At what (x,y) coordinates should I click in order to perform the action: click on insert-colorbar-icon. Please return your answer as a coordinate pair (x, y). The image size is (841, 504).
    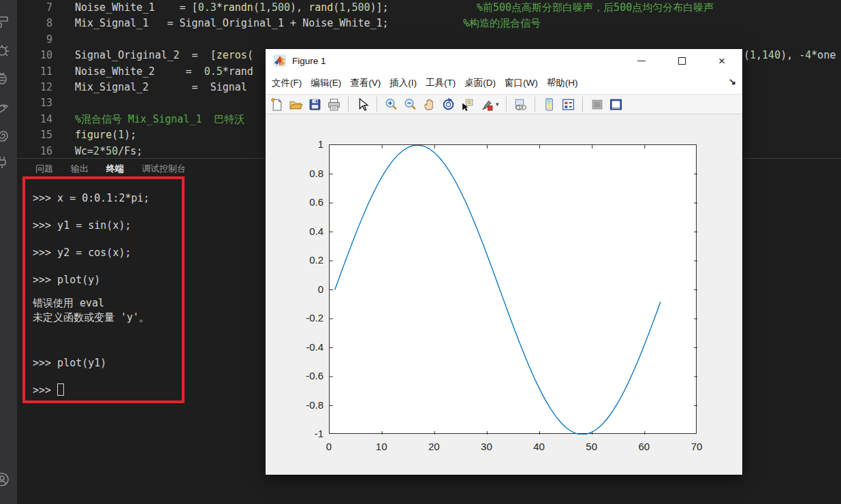
    Looking at the image, I should click on (549, 105).